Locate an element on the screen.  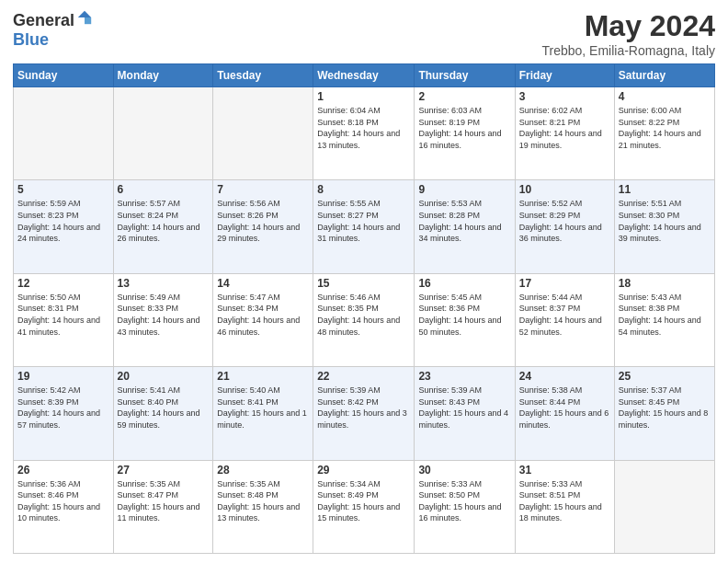
day-number: 14 is located at coordinates (263, 283).